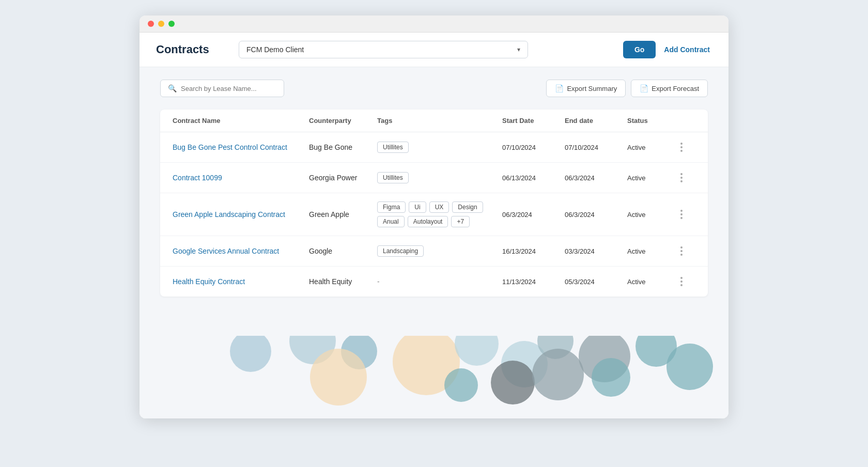 The width and height of the screenshot is (868, 467). What do you see at coordinates (172, 24) in the screenshot?
I see `traffic-light-green` at bounding box center [172, 24].